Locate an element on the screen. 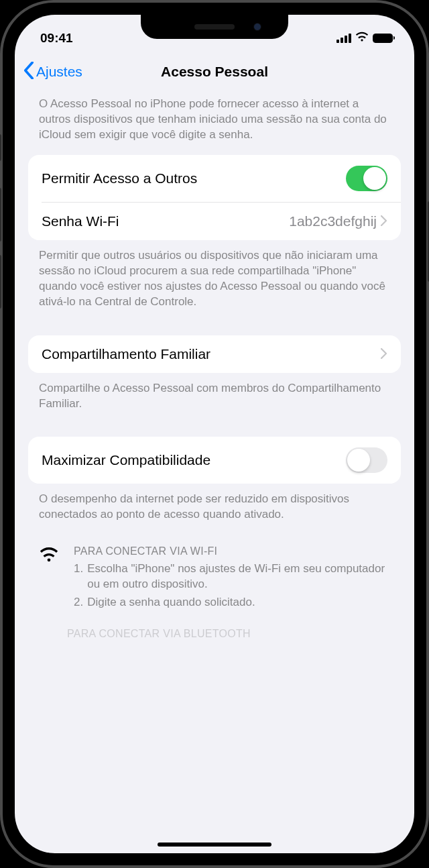 The width and height of the screenshot is (429, 868). mute-switch is located at coordinates (1, 148).